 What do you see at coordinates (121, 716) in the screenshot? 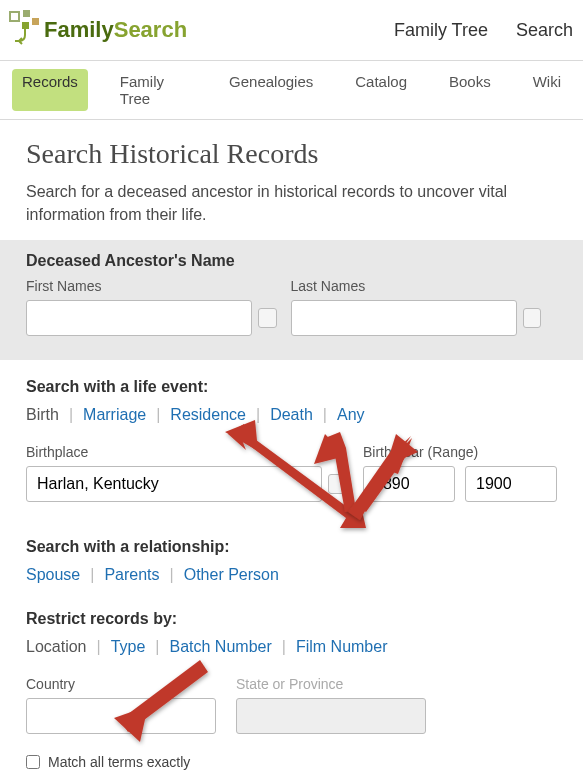
I see `country-input` at bounding box center [121, 716].